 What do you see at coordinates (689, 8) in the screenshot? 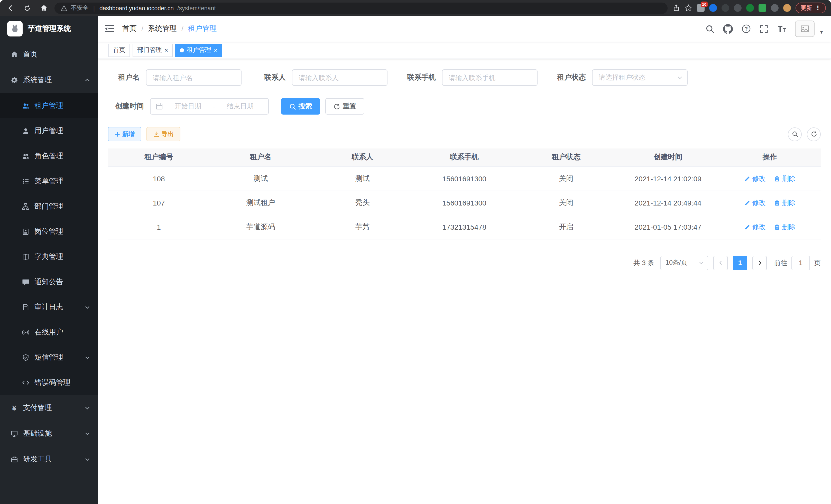
I see `bookmark-star-icon` at bounding box center [689, 8].